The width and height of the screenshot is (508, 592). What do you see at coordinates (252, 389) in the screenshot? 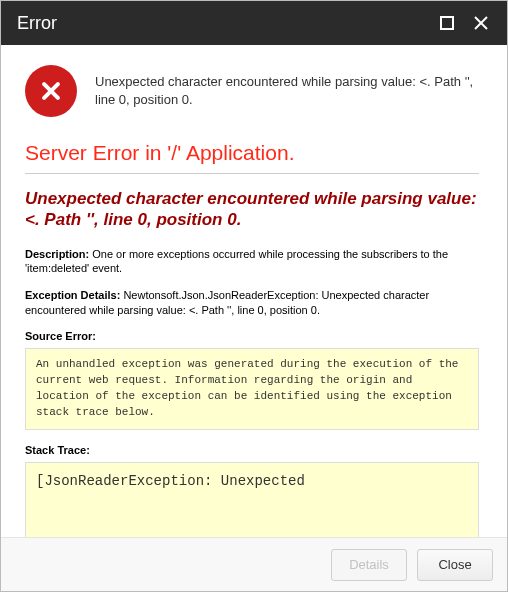
I see `source-error-block: An unhandled exception was generated dur…` at bounding box center [252, 389].